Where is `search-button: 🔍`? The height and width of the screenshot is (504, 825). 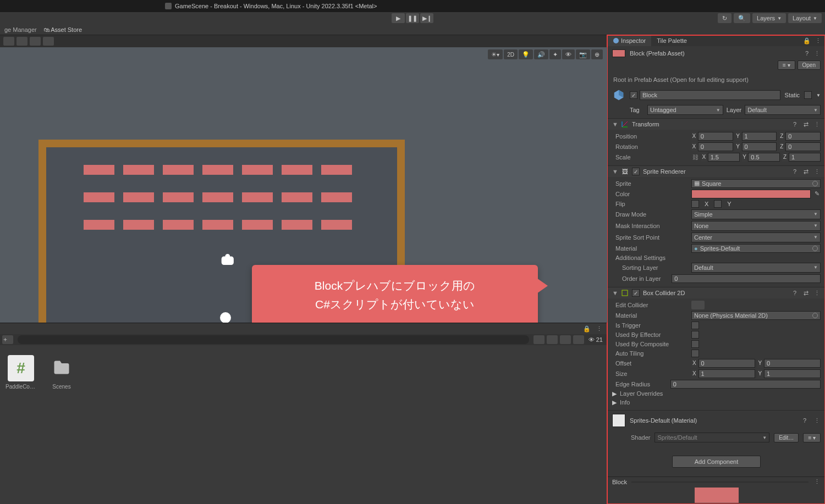
search-button: 🔍 is located at coordinates (742, 18).